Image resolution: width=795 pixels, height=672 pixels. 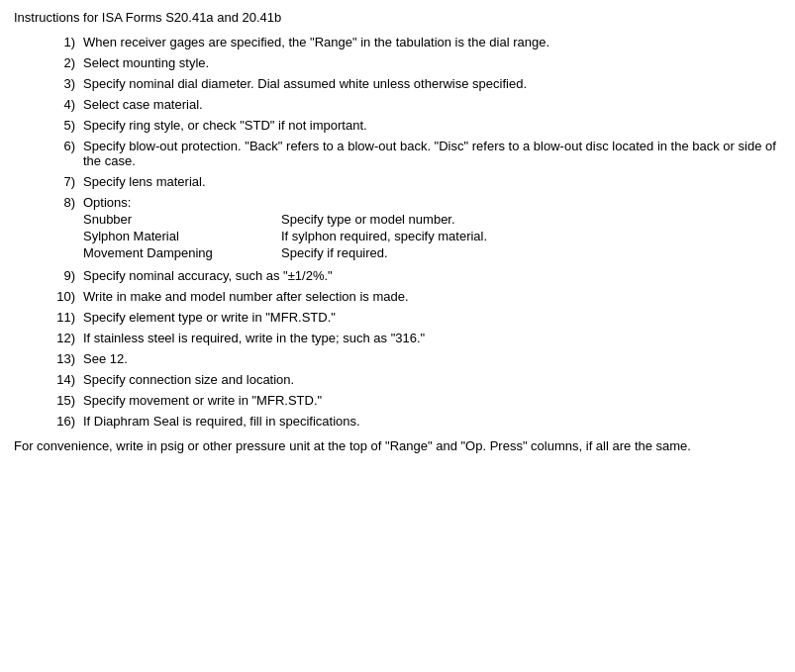 I want to click on list-item: 5)Specify ring style, or check "STD" if …, so click(x=412, y=125).